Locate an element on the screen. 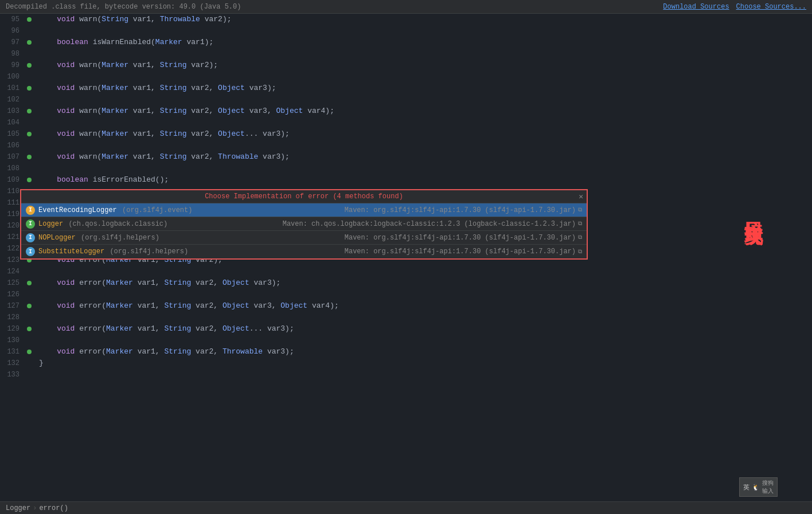  popup-row-0: I EventRecodingLogger (org.slf4j.event) … is located at coordinates (304, 210).